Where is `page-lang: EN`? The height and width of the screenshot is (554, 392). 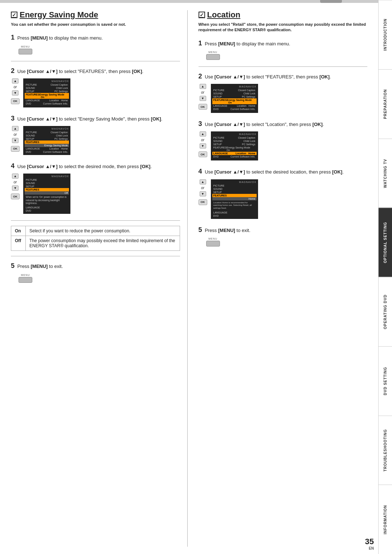 page-lang: EN is located at coordinates (369, 548).